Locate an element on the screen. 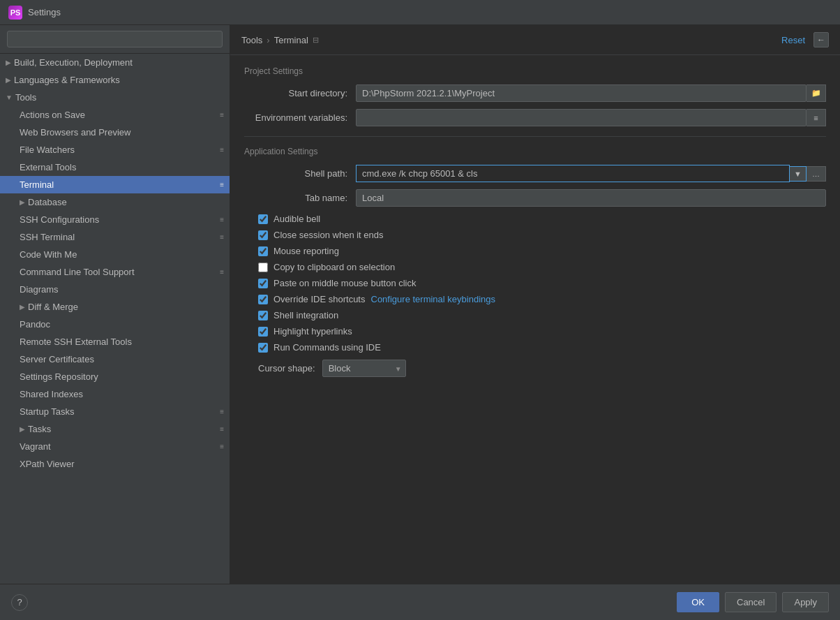 The width and height of the screenshot is (840, 620). paste-middle-mouse-label: Paste on middle mouse button click is located at coordinates (345, 283).